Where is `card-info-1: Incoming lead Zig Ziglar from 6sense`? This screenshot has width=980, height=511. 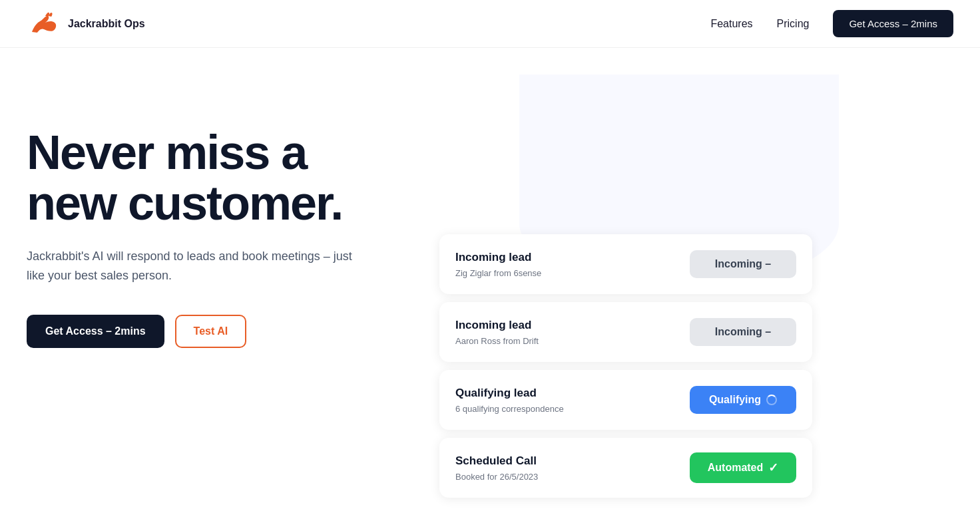 card-info-1: Incoming lead Zig Ziglar from 6sense is located at coordinates (498, 265).